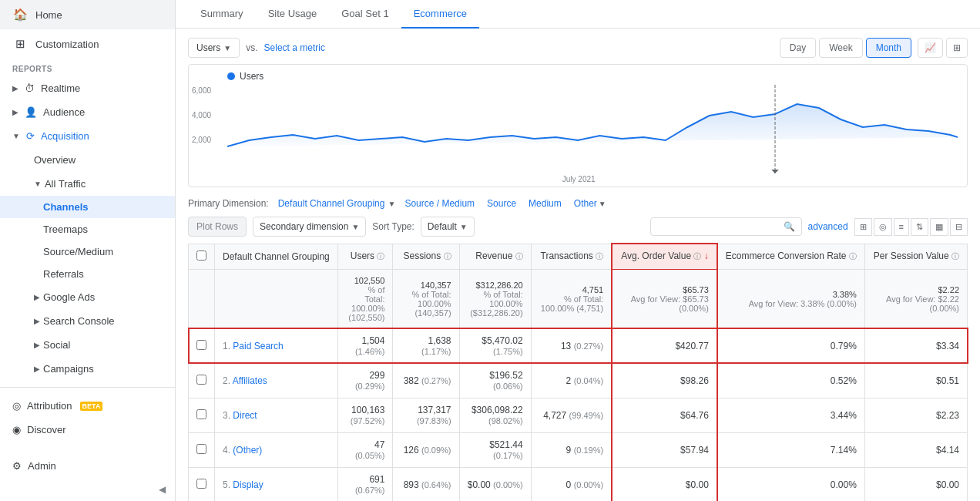 Image resolution: width=980 pixels, height=501 pixels. What do you see at coordinates (46, 430) in the screenshot?
I see `sidebar-item-label: Discover` at bounding box center [46, 430].